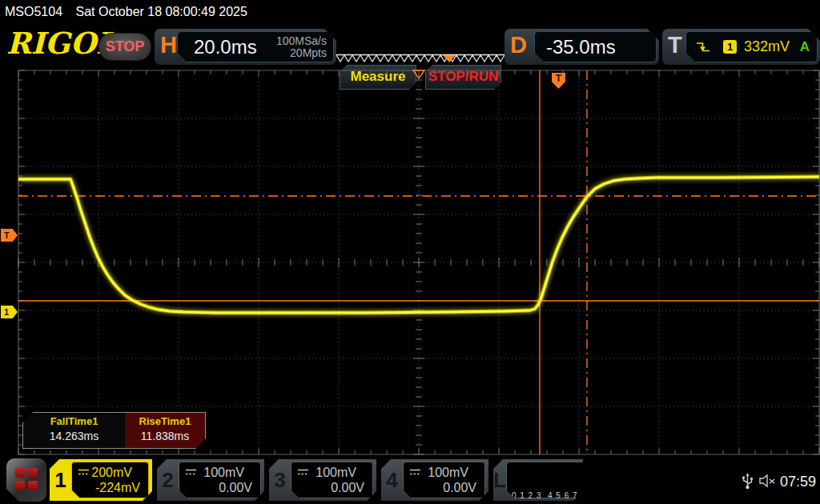 This screenshot has width=820, height=504. What do you see at coordinates (245, 46) in the screenshot?
I see `horizontal-panel: H 20.0ms 100MSa/s 20Mpts` at bounding box center [245, 46].